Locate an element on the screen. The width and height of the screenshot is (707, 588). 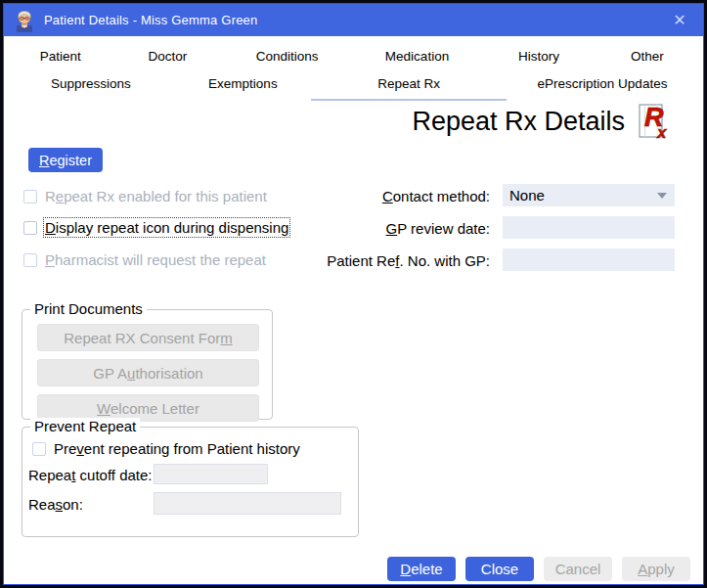
tab-other: Other is located at coordinates (647, 59).